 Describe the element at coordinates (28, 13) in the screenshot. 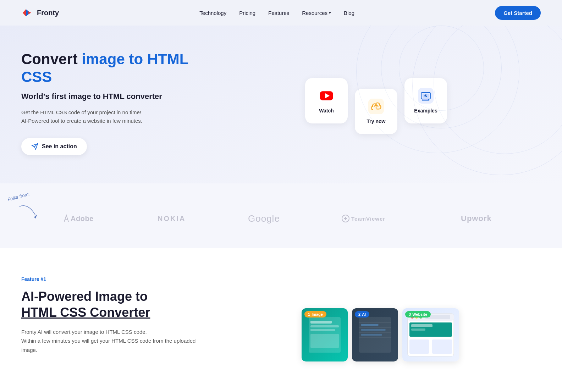

I see `logo-icon` at that location.